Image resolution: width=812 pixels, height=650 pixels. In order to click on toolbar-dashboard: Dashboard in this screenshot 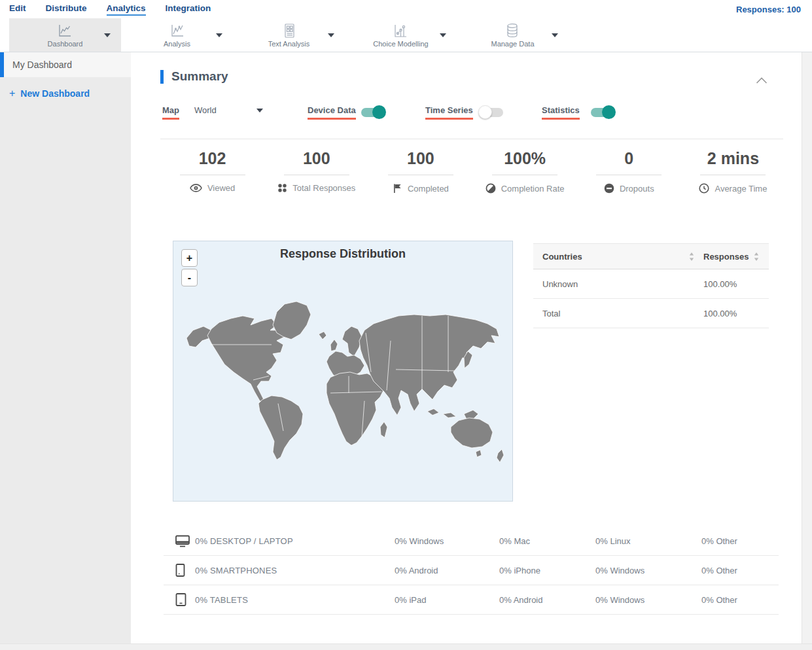, I will do `click(65, 35)`.